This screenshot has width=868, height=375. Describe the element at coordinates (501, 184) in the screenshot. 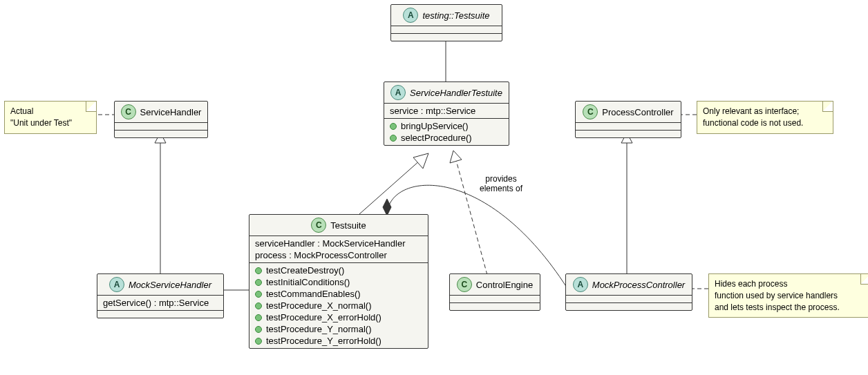

I see `edge-label-provides: provides elements of` at that location.